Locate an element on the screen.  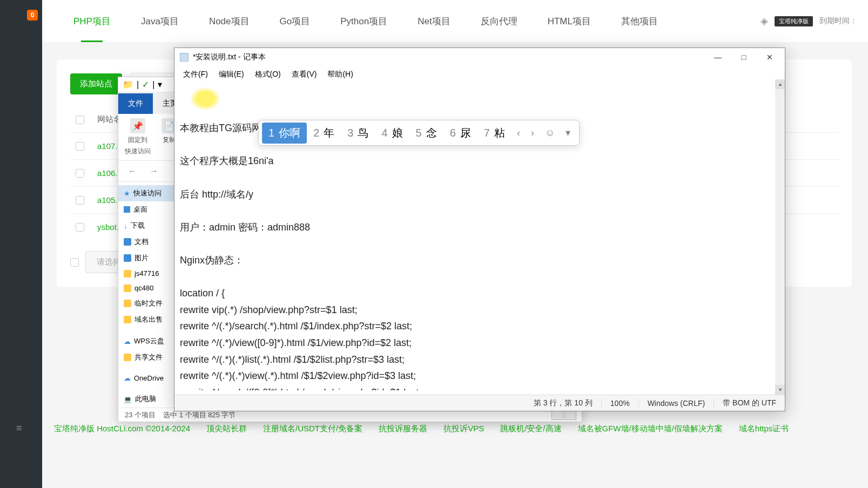
footer-link: 顶尖站长群 is located at coordinates (227, 429).